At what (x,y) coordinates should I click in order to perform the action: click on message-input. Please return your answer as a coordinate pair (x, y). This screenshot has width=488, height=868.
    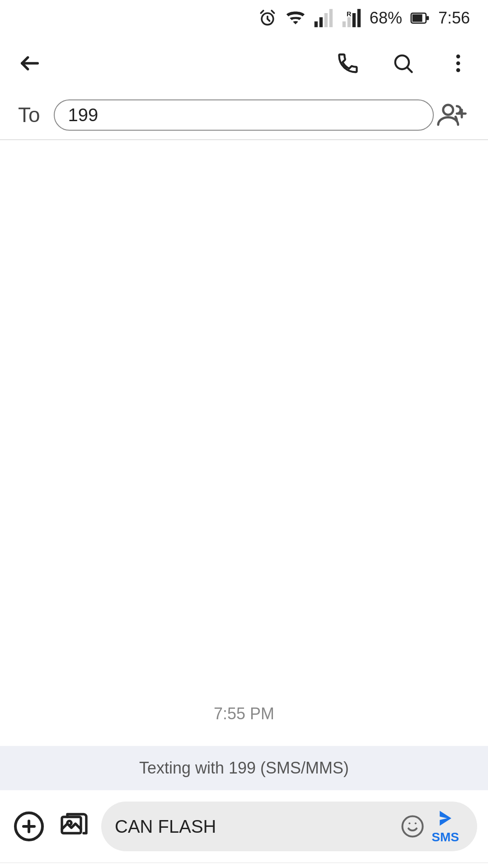
    Looking at the image, I should click on (257, 826).